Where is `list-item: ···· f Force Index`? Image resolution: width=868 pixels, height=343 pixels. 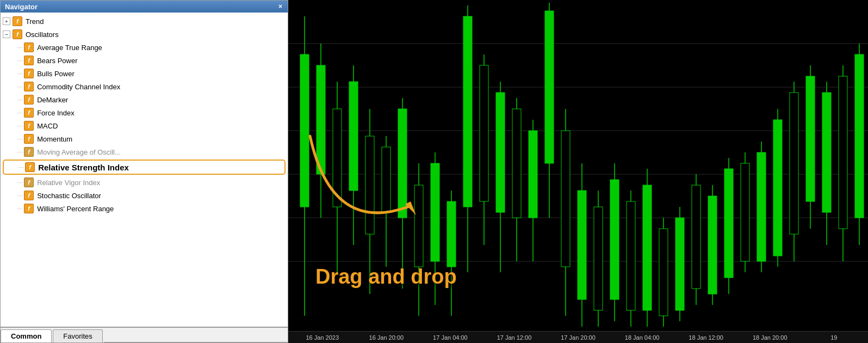
list-item: ···· f Force Index is located at coordinates (144, 113).